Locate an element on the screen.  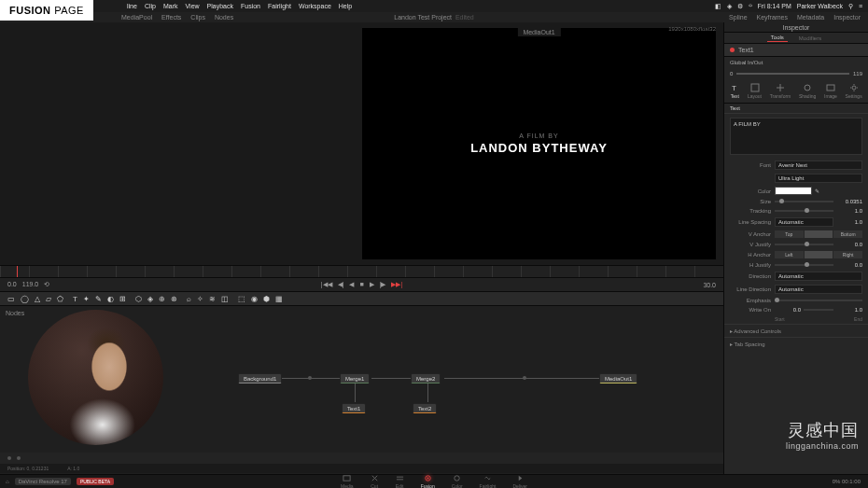
panel-toggle-clips: Clips is located at coordinates (198, 17).